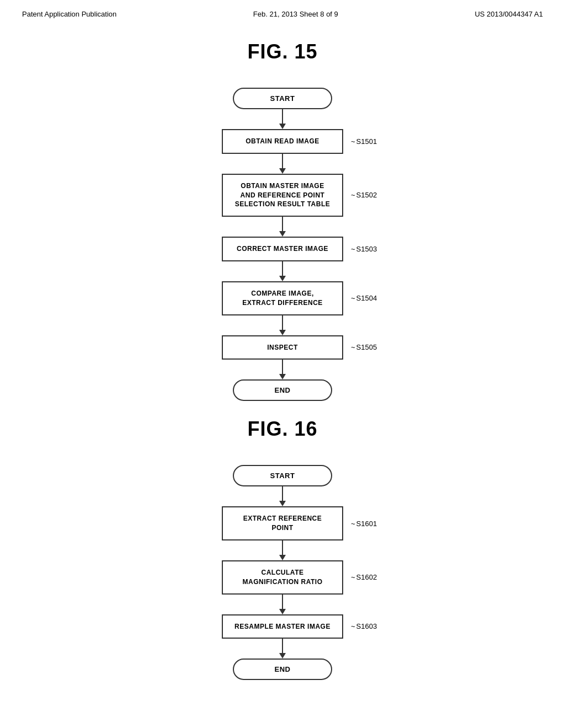 This screenshot has width=565, height=728. I want to click on fig16-s1603-label: ~S1603, so click(364, 627).